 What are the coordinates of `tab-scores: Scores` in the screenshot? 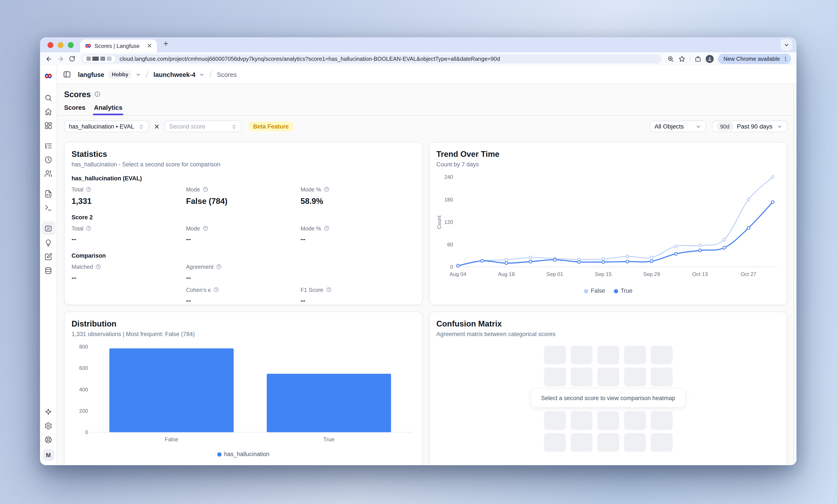 It's located at (75, 110).